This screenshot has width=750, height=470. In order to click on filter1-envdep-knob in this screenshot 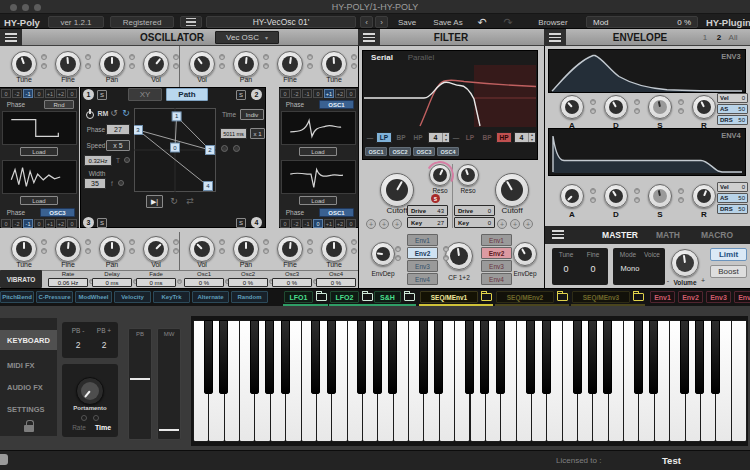, I will do `click(383, 254)`.